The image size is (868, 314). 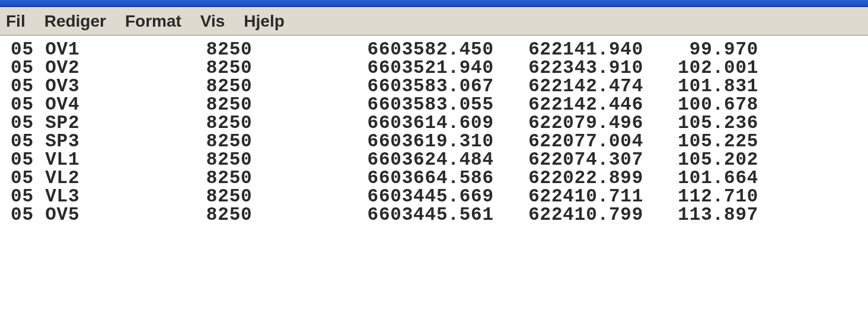 I want to click on menu-rediger: Rediger, so click(x=75, y=21).